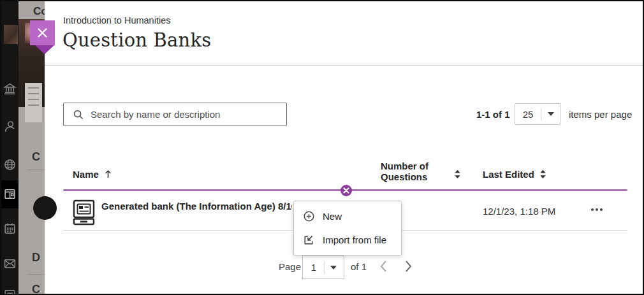 The width and height of the screenshot is (644, 295). Describe the element at coordinates (358, 266) in the screenshot. I see `page-of-label: of 1` at that location.